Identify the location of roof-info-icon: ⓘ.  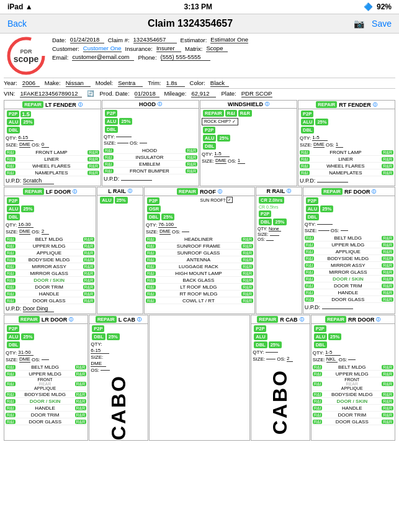
(220, 192).